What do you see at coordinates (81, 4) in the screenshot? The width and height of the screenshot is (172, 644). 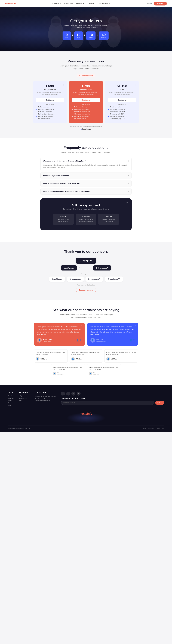 I see `nav-sponsors: Sponsors` at bounding box center [81, 4].